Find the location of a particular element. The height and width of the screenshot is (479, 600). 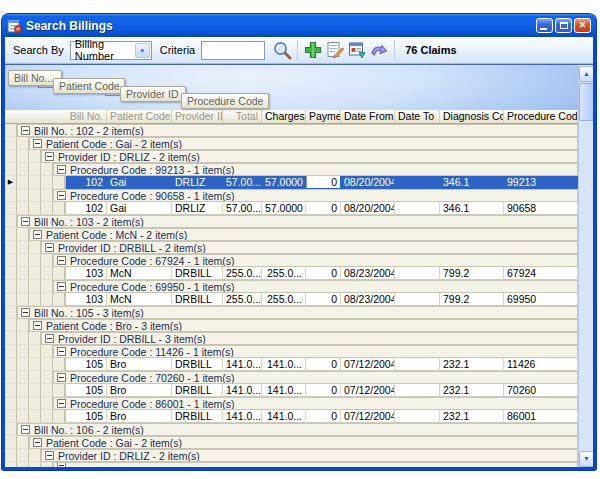

cell-patient-code: McN is located at coordinates (140, 274).